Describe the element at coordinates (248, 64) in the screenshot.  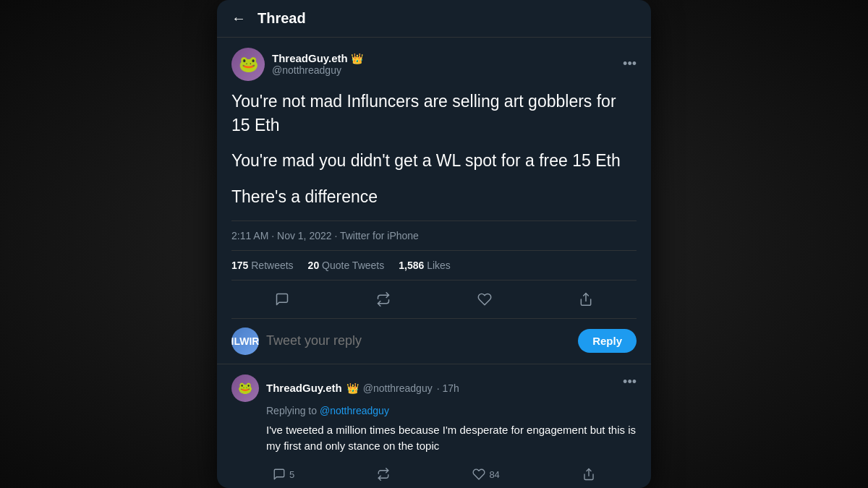
I see `avatar: 🐸` at that location.